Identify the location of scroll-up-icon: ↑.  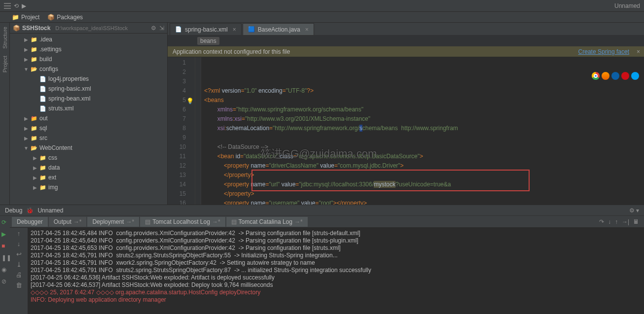
(19, 234).